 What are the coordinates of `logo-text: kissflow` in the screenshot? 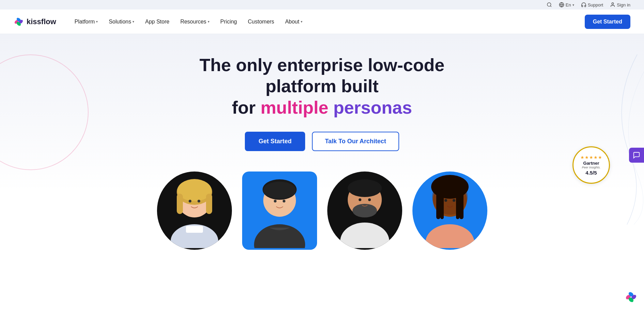 It's located at (42, 22).